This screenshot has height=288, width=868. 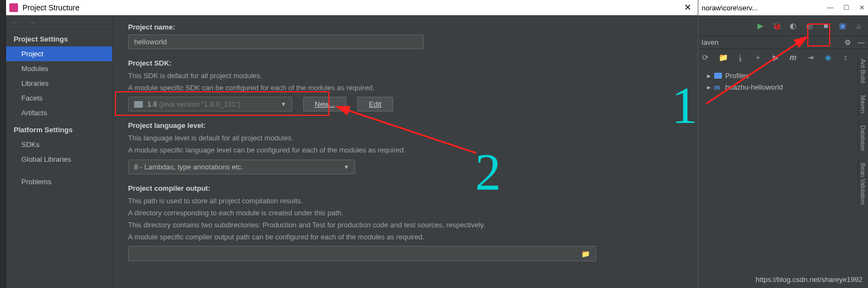 What do you see at coordinates (59, 129) in the screenshot?
I see `sidebar-section-platform-settings: Platform Settings` at bounding box center [59, 129].